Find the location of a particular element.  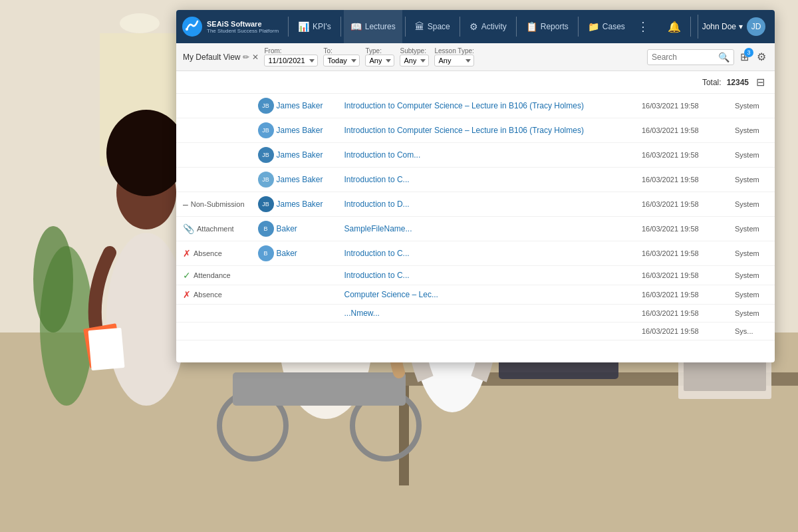

nav-item-reports: 📋 Reports is located at coordinates (547, 27).